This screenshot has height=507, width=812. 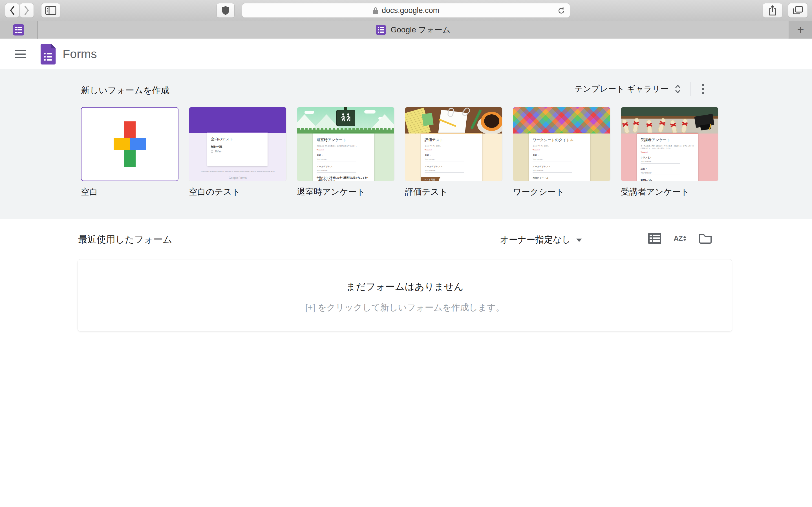 What do you see at coordinates (51, 11) in the screenshot?
I see `sidebar-icon` at bounding box center [51, 11].